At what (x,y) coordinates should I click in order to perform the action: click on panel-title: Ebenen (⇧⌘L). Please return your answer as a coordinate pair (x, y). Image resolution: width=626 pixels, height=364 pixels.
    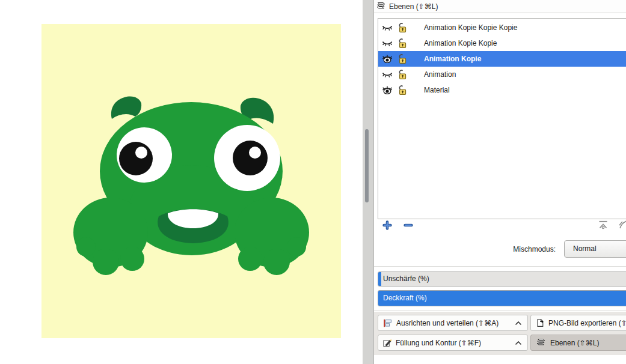
    Looking at the image, I should click on (414, 7).